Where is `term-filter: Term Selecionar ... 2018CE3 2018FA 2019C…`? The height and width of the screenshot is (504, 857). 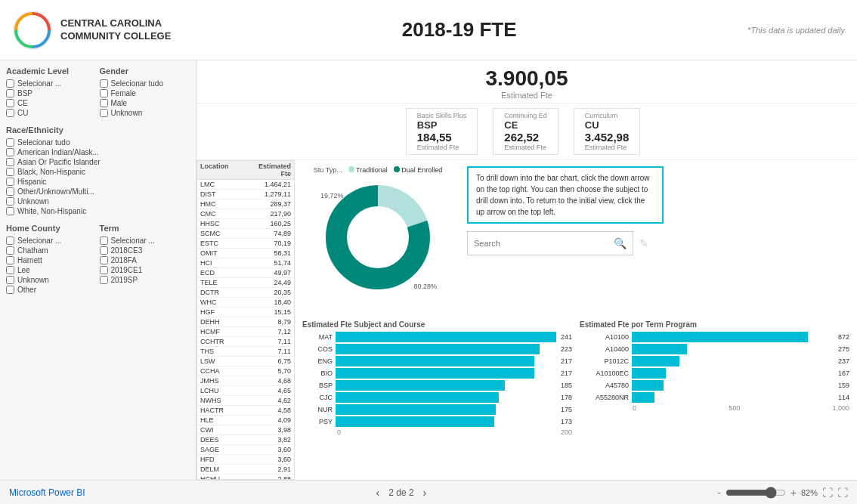
term-filter: Term Selecionar ... 2018CE3 2018FA 2019C… is located at coordinates (145, 259).